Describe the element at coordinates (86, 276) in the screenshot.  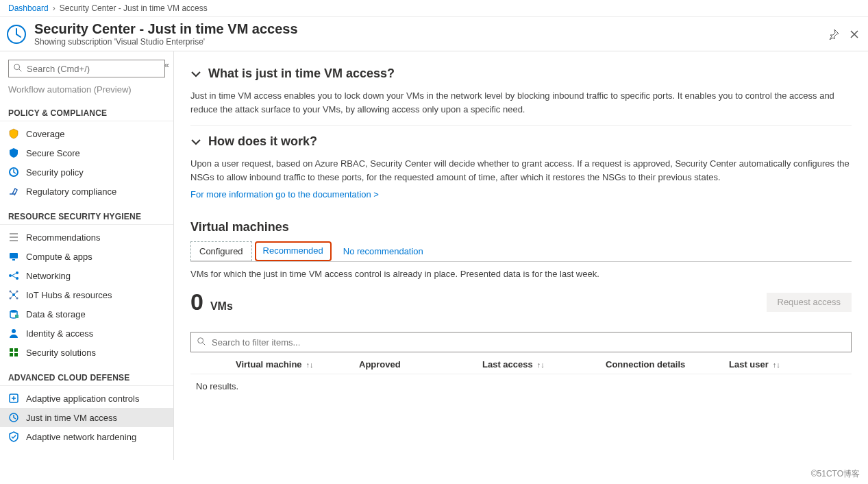
I see `sidebar-item-networking: Networking` at that location.